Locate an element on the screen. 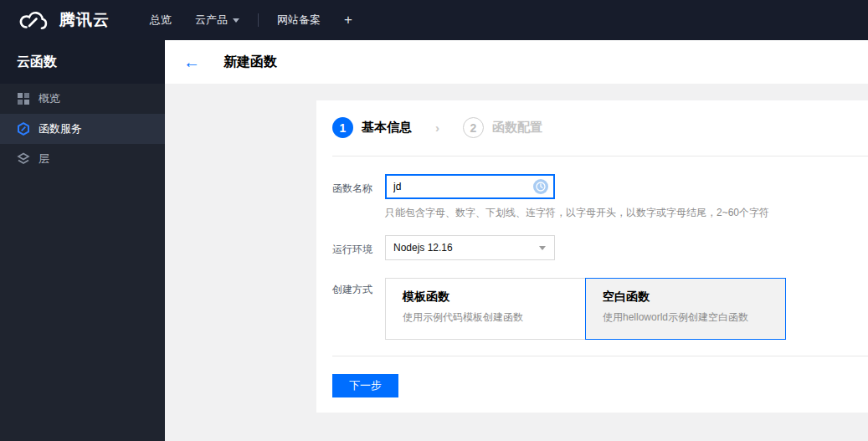 This screenshot has width=868, height=441. runtime-selected-value: Nodejs 12.16 is located at coordinates (462, 248).